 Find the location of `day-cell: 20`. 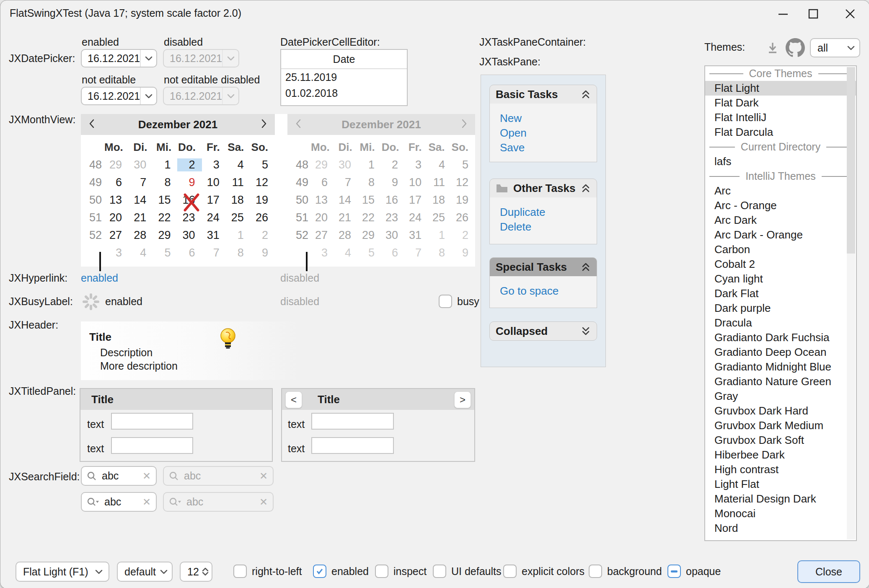

day-cell: 20 is located at coordinates (116, 218).